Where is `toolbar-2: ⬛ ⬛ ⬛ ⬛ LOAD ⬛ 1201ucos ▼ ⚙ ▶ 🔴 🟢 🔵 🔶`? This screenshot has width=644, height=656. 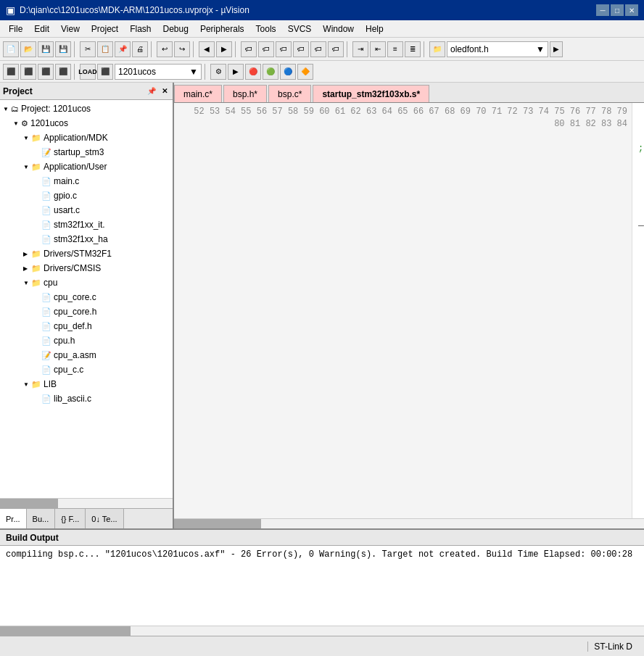
toolbar-2: ⬛ ⬛ ⬛ ⬛ LOAD ⬛ 1201ucos ▼ ⚙ ▶ 🔴 🟢 🔵 🔶 is located at coordinates (322, 72).